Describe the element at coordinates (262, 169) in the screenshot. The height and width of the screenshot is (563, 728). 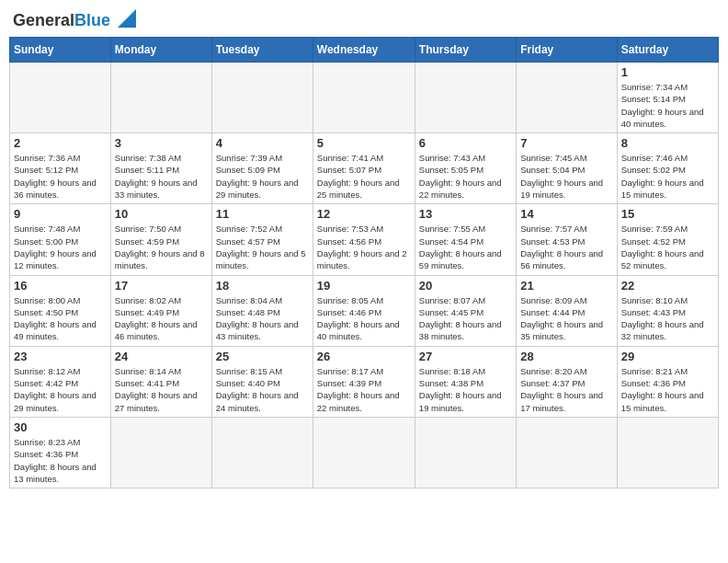
I see `day-cell: 4Sunrise: 7:39 AM Sunset: 5:09 PM Daylig…` at that location.